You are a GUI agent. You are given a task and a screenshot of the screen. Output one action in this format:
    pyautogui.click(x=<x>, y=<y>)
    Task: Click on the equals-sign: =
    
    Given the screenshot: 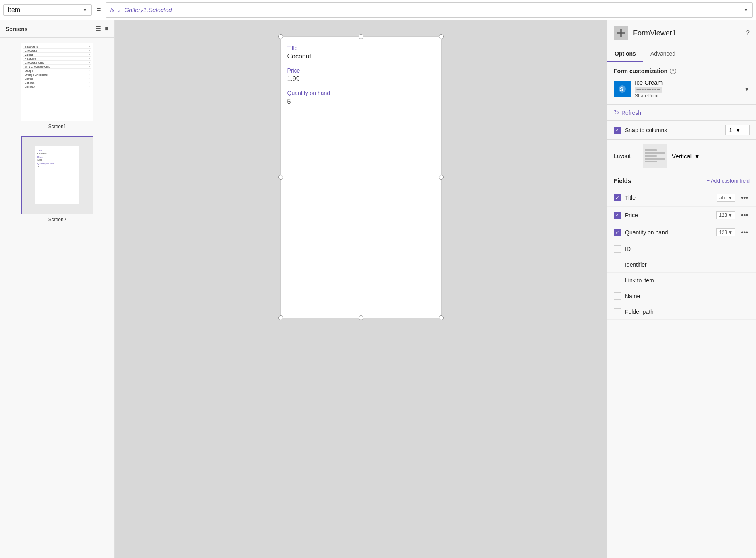 What is the action you would take?
    pyautogui.click(x=99, y=10)
    